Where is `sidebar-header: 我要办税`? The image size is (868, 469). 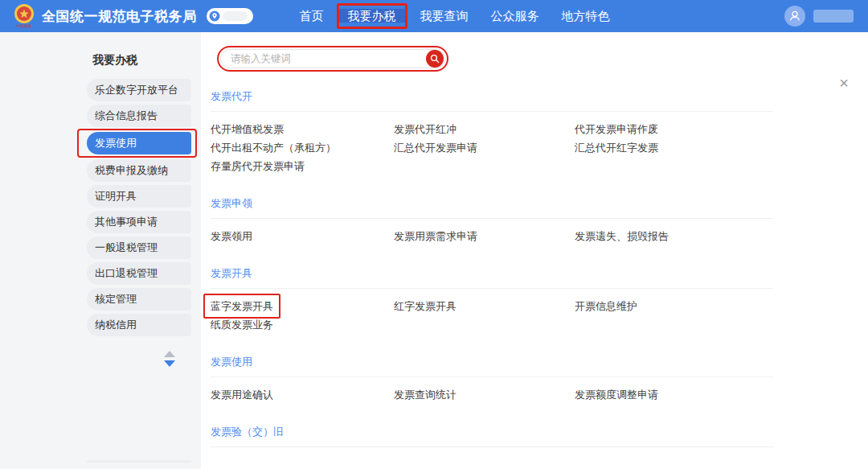
sidebar-header: 我要办税 is located at coordinates (146, 60).